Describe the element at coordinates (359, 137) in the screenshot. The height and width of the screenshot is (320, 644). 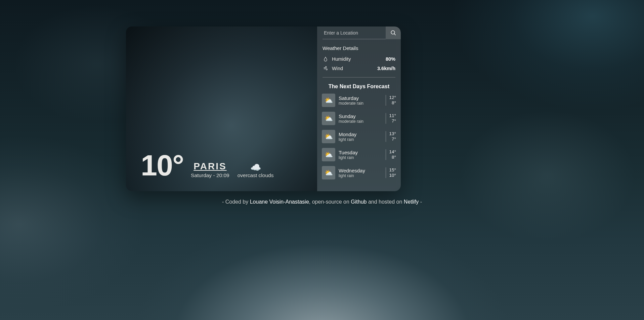
I see `forecast-item: ⛅ Monday light rain 13° 7°` at that location.